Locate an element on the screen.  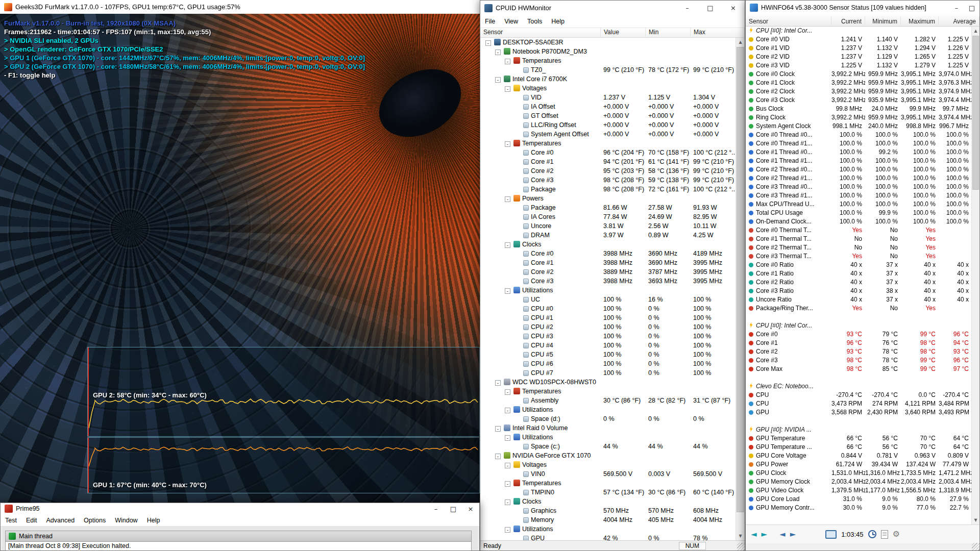
hwinfo-scrollbar: ▲ ▼ is located at coordinates (975, 276).